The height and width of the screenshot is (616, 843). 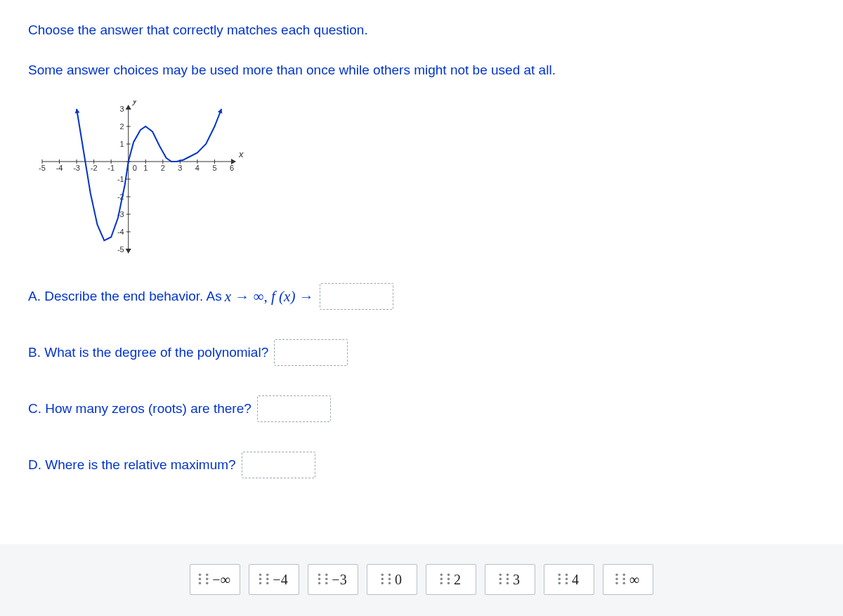 I want to click on question-a-row: A. Describe the end behavior. As x → ∞, …, so click(x=422, y=296).